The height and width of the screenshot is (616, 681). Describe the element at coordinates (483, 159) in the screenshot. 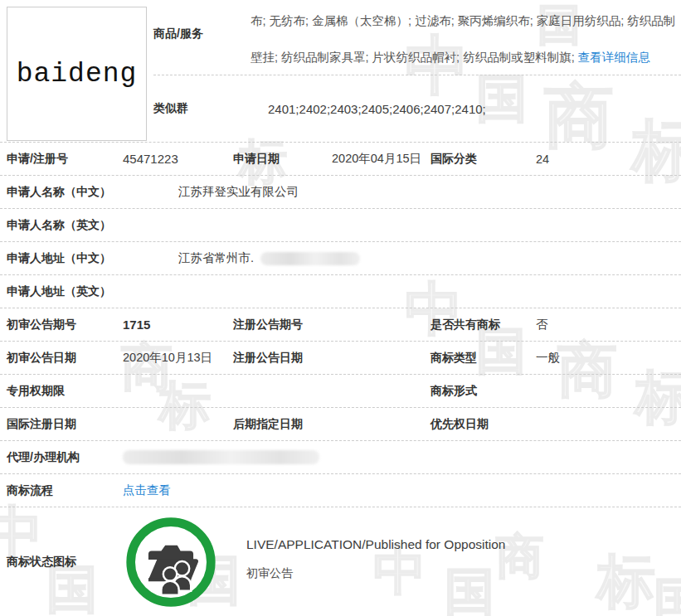

I see `intl-class-label: 国际分类` at that location.